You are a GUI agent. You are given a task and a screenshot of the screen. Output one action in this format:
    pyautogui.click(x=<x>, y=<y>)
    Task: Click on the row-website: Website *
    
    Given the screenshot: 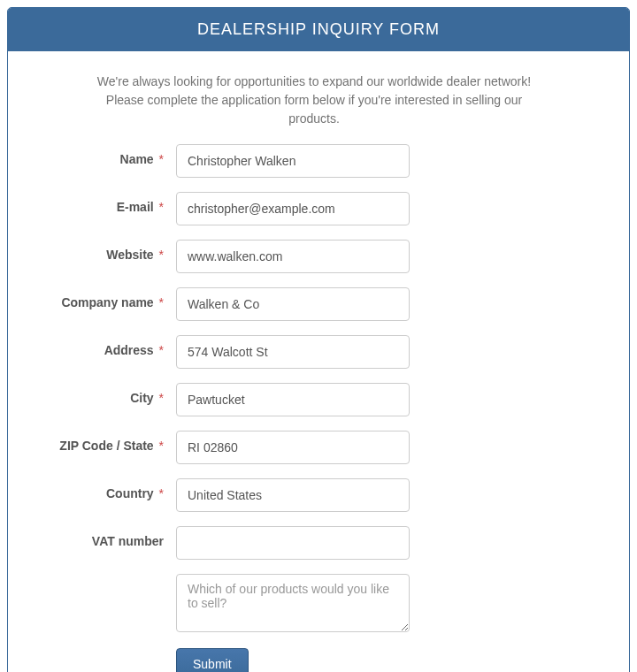 What is the action you would take?
    pyautogui.click(x=314, y=256)
    